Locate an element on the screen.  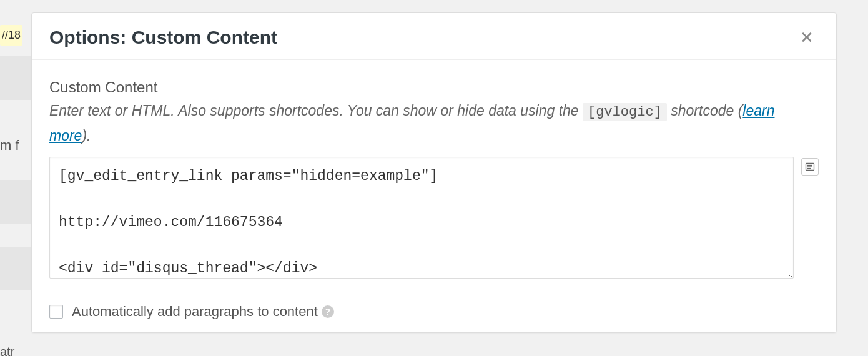
help-icon: ? is located at coordinates (328, 312).